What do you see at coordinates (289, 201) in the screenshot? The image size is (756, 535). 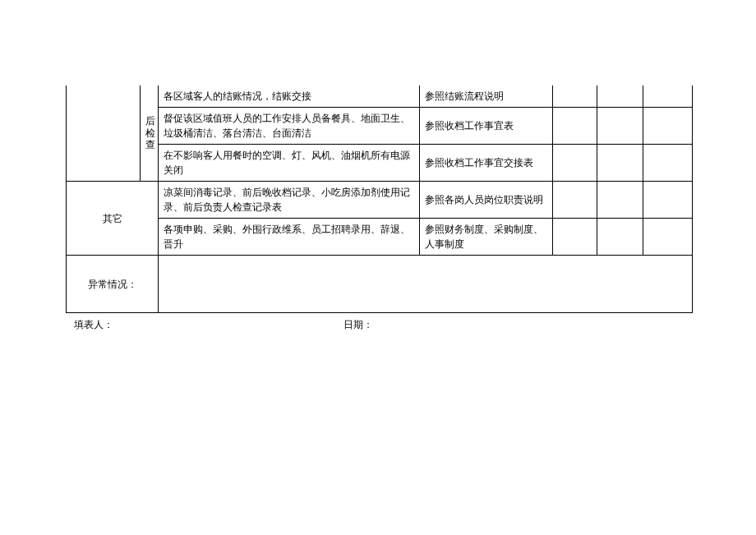 I see `task-cell: 凉菜间消毒记录、前后晚收档记录、小吃房添加剂使用记录、前后负责人检查记录表` at bounding box center [289, 201].